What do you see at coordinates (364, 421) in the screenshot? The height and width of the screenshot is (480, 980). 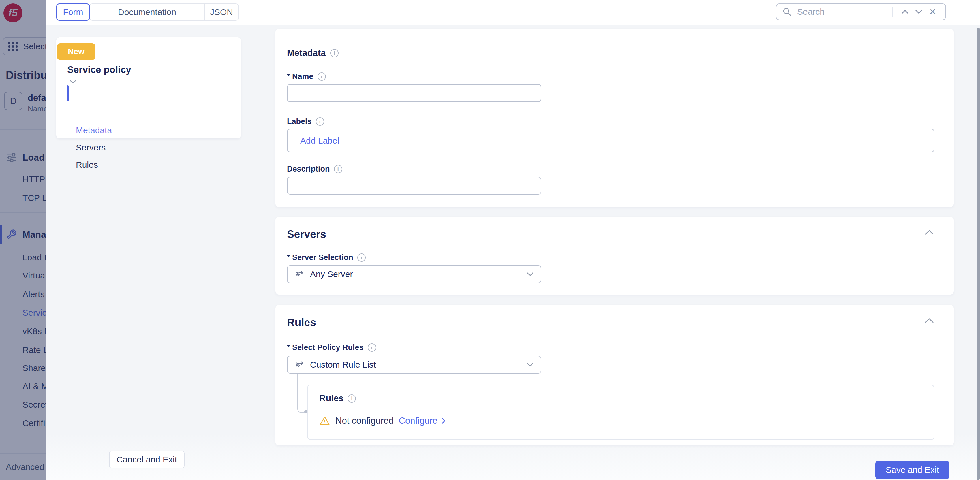 I see `not-configured-status: Not configured` at bounding box center [364, 421].